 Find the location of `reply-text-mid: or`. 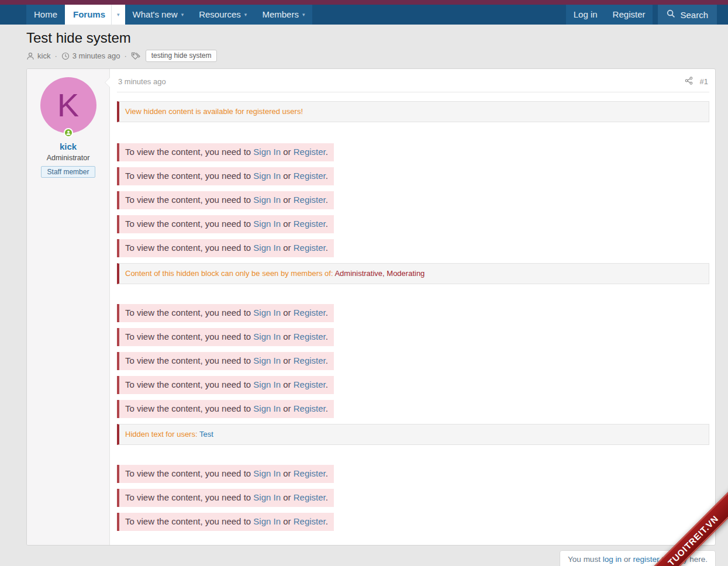

reply-text-mid: or is located at coordinates (627, 559).